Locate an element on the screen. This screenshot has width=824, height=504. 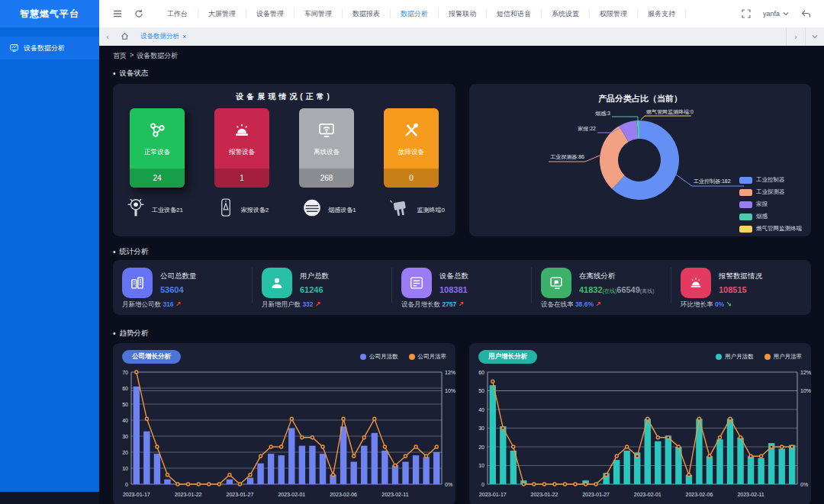
svg-text: 10 is located at coordinates (481, 465).